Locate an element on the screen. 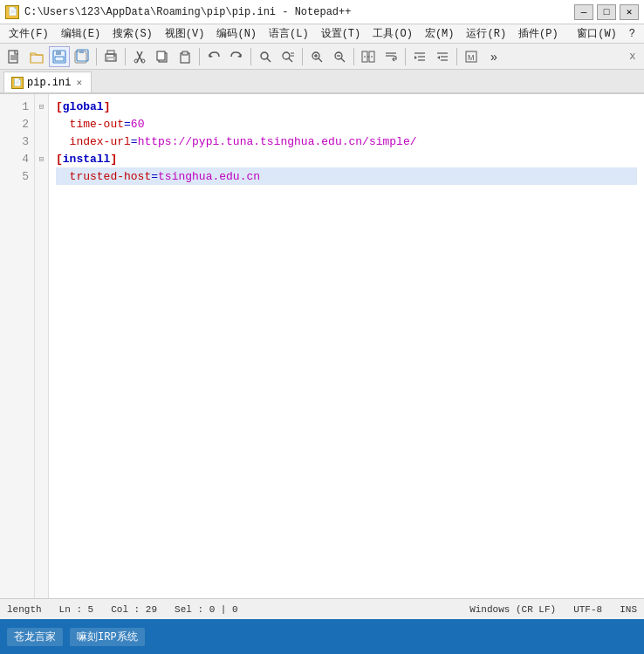 The width and height of the screenshot is (644, 654). code-line-4: [install] is located at coordinates (346, 159).